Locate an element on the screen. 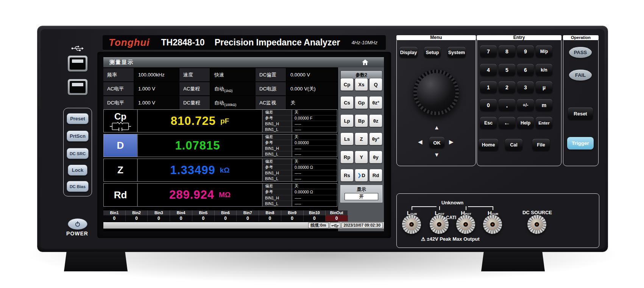 The width and height of the screenshot is (644, 288). home-icon is located at coordinates (365, 62).